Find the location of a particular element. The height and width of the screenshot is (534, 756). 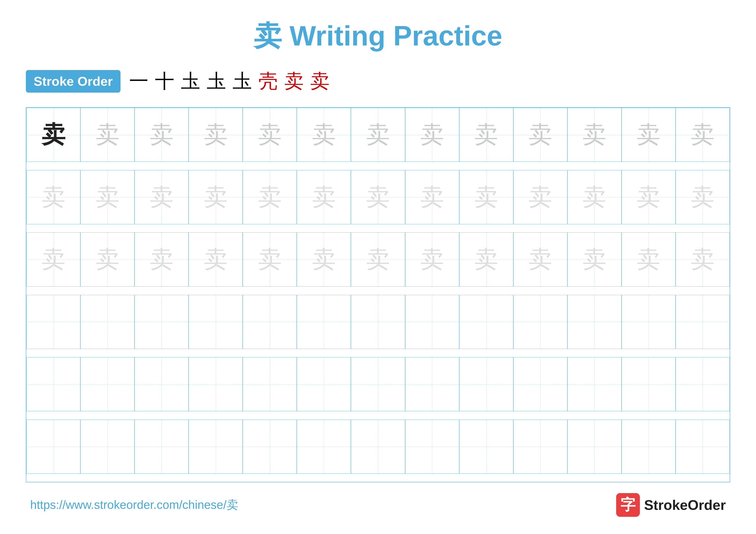

char-dark: 卖 is located at coordinates (53, 135).